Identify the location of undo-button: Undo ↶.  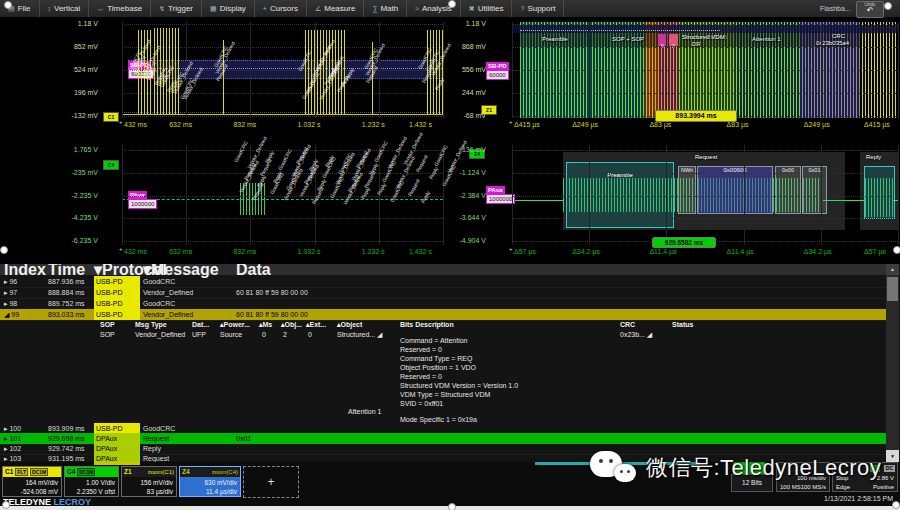
(870, 10).